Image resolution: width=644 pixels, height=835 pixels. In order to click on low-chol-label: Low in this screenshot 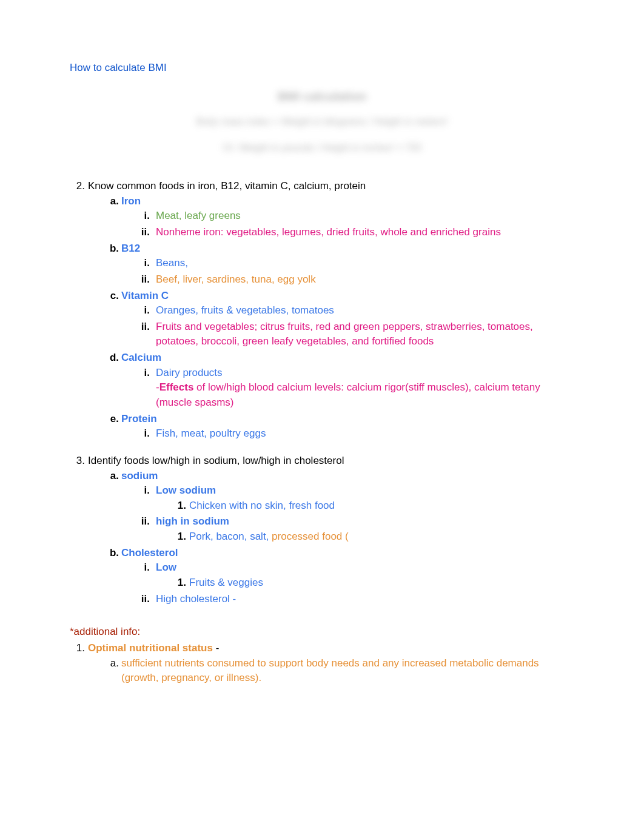, I will do `click(166, 568)`.